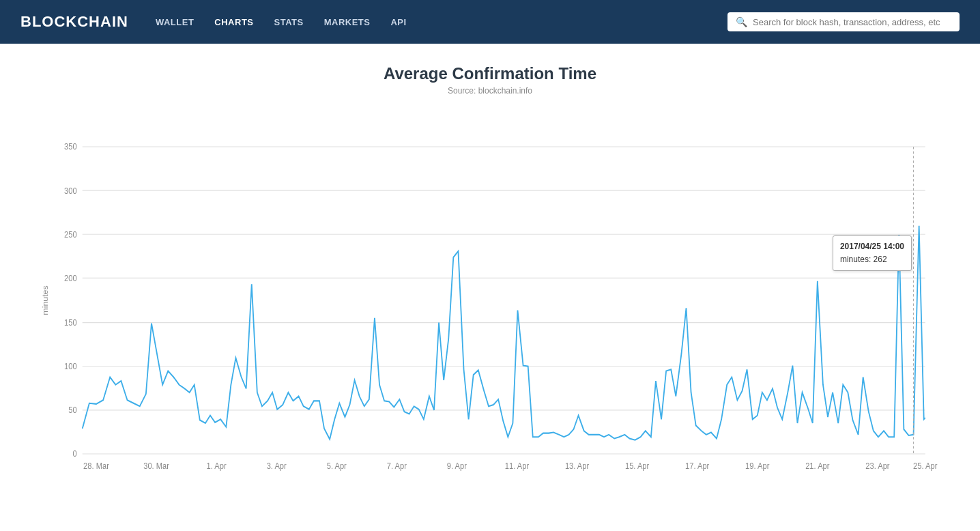 The width and height of the screenshot is (980, 531). What do you see at coordinates (45, 300) in the screenshot?
I see `y-axis-label: minutes` at bounding box center [45, 300].